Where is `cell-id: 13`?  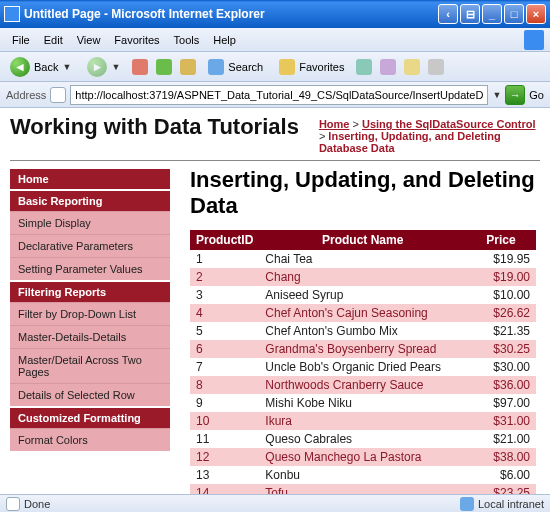
cell-id: 13 is located at coordinates (224, 475).